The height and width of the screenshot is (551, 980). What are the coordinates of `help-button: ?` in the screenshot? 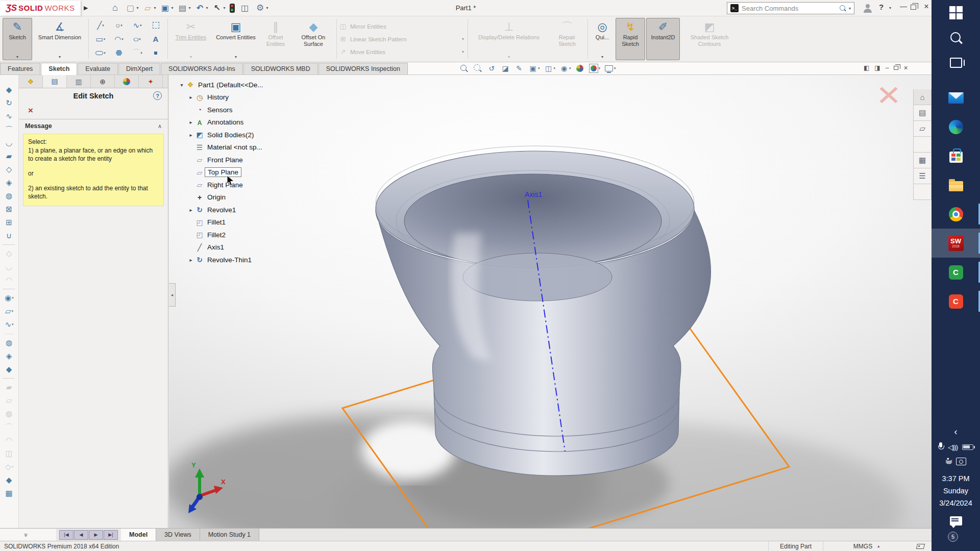 It's located at (881, 7).